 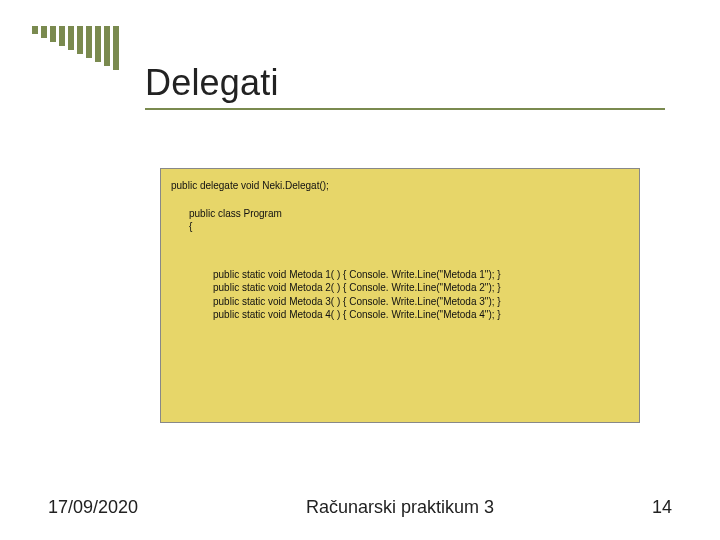 What do you see at coordinates (400, 186) in the screenshot?
I see `code-line-delegate: public delegate void Neki.Delegat();` at bounding box center [400, 186].